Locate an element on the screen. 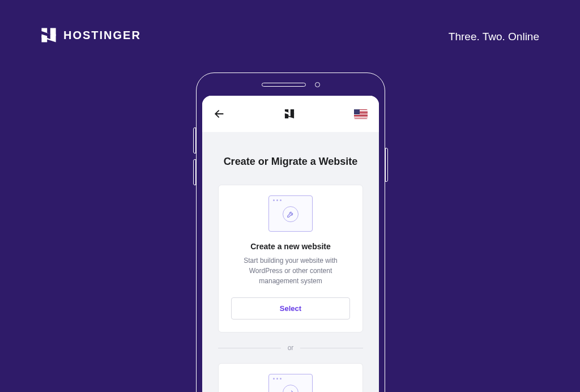  migrate-website-card is located at coordinates (291, 377).